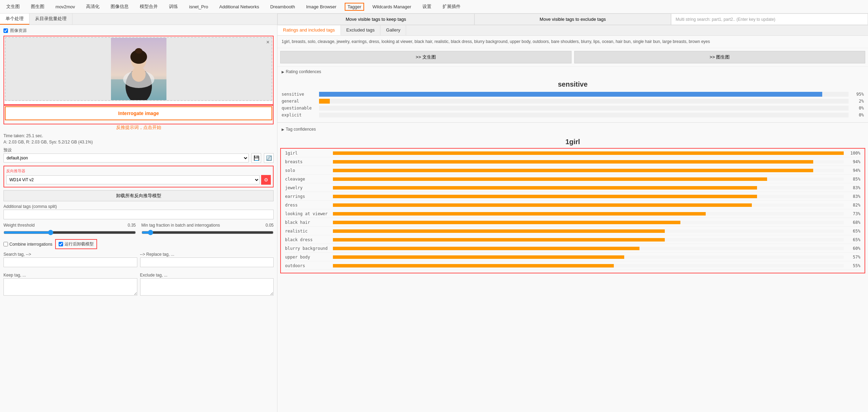 The height and width of the screenshot is (412, 868). Describe the element at coordinates (427, 7) in the screenshot. I see `nav-shezhi: 设置` at that location.